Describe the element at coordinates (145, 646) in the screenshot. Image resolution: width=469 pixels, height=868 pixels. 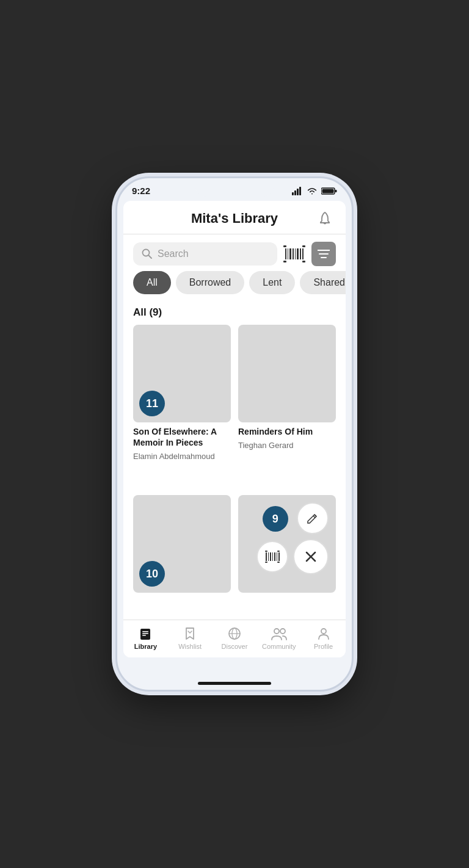
I see `nav-library-label: Library` at that location.